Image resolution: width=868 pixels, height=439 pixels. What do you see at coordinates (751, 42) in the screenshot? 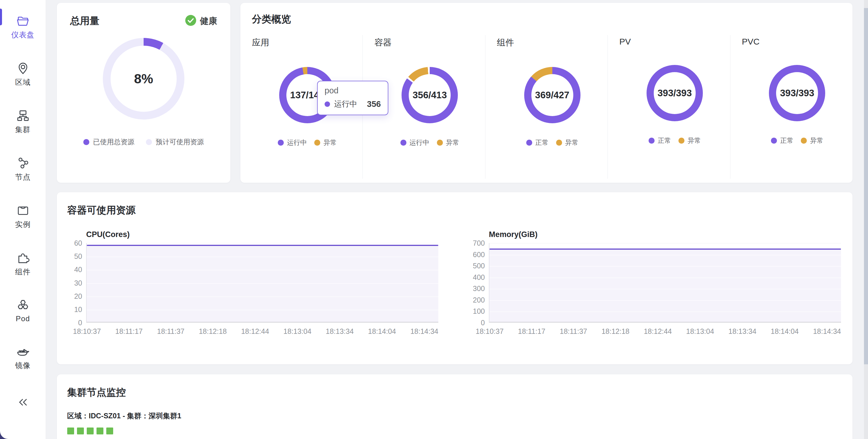
I see `category-label: PVC` at bounding box center [751, 42].